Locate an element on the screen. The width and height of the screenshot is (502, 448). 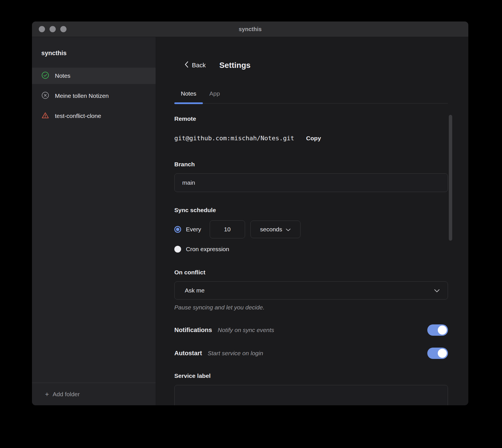
traffic-light-minimize-button is located at coordinates (53, 29).